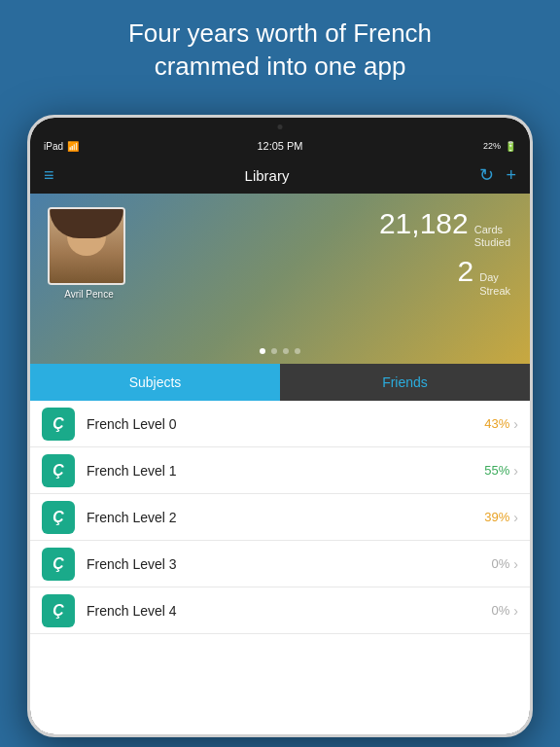 This screenshot has width=560, height=747. I want to click on icon-letter-3: Ç, so click(58, 564).